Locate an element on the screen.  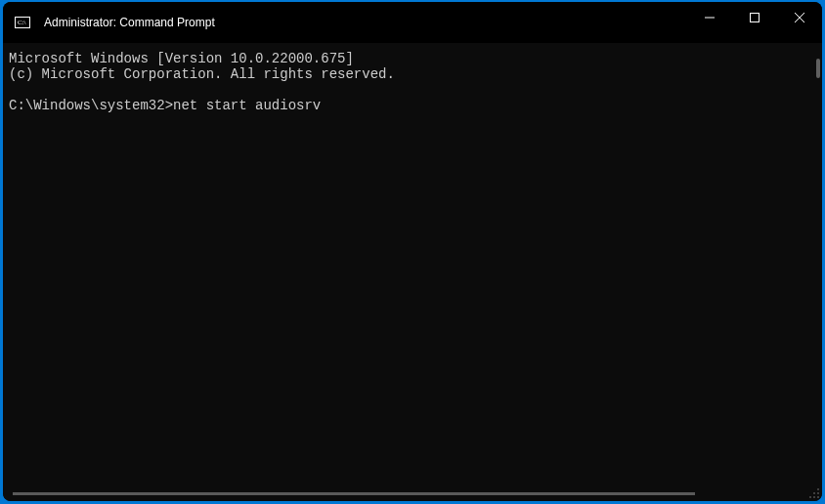
version-line: Microsoft Windows [Version 10.0.22000.67… is located at coordinates (412, 59).